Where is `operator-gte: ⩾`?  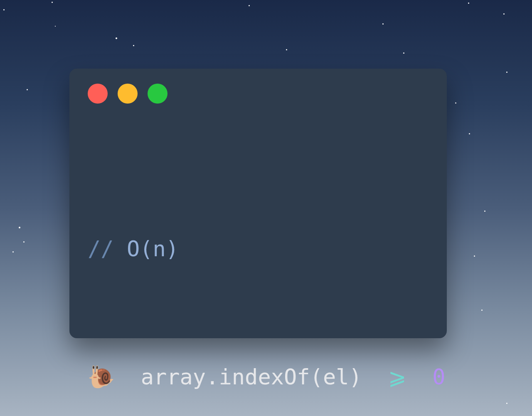 operator-gte: ⩾ is located at coordinates (397, 377).